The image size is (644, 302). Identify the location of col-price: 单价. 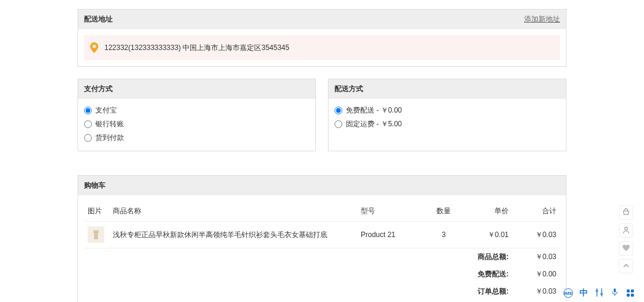
(488, 211).